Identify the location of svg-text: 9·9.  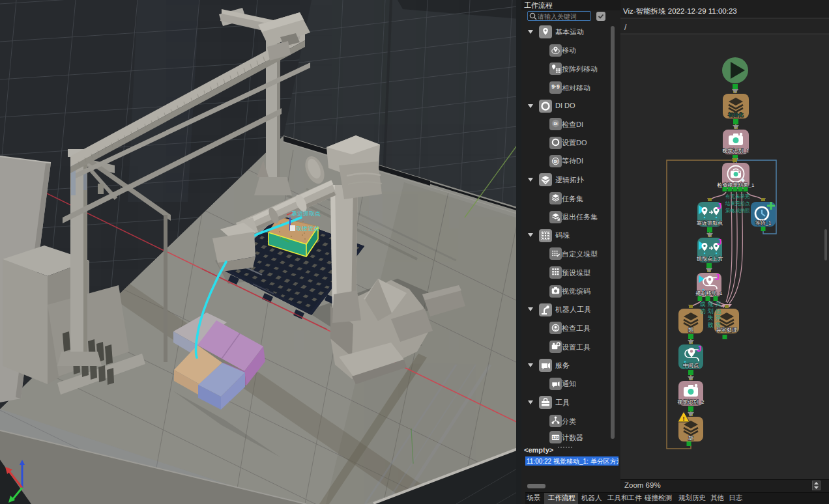
(555, 87).